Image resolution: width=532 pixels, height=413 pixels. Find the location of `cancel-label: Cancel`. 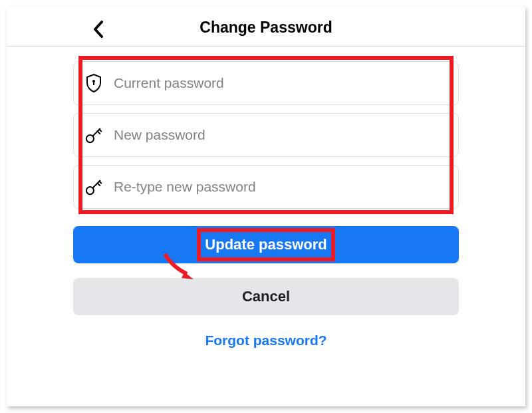

cancel-label: Cancel is located at coordinates (266, 297).